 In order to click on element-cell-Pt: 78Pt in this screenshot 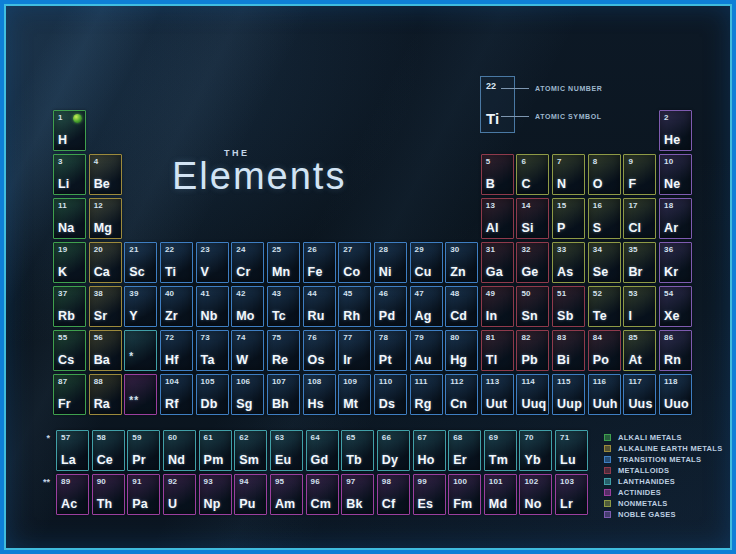, I will do `click(390, 350)`.